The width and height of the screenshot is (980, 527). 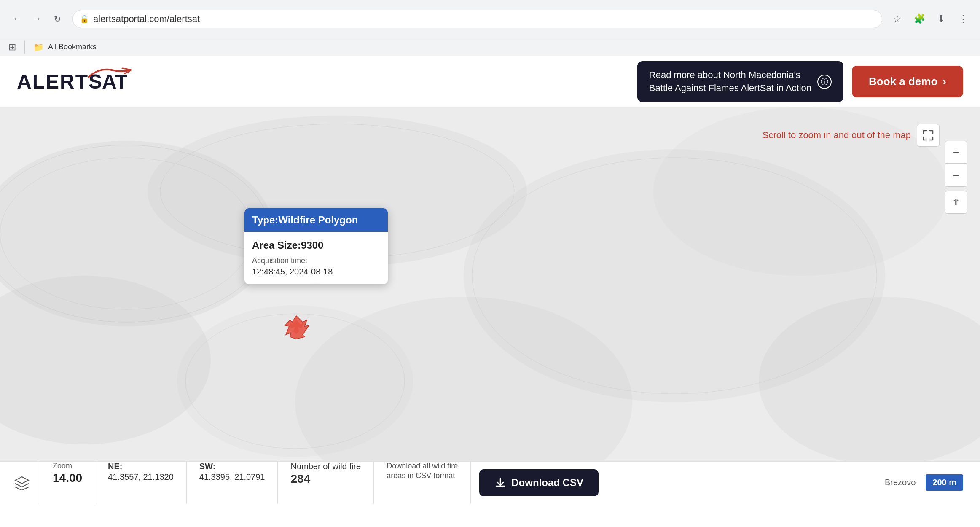 I want to click on bookmark-folder-icon: 📁, so click(x=39, y=47).